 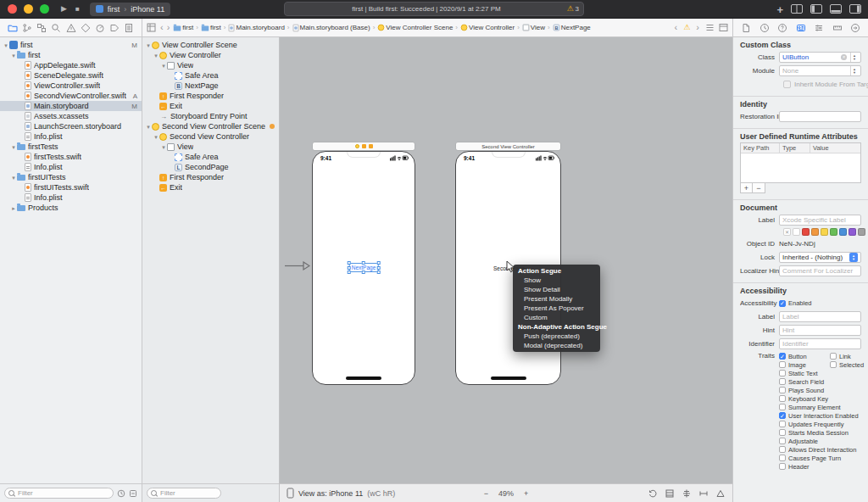 I want to click on toggle-navigator-button, so click(x=816, y=8).